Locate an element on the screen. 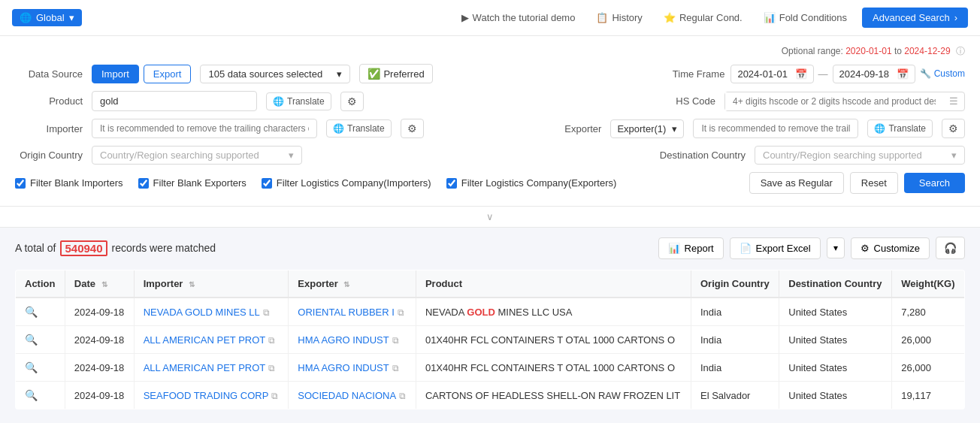  advanced-search-label: Advanced Search is located at coordinates (911, 18).